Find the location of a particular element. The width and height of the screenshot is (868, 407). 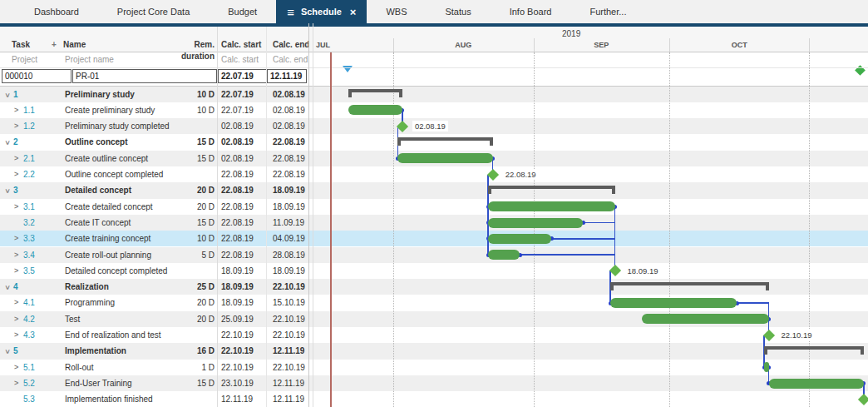

task-number: 4.2 is located at coordinates (29, 320).